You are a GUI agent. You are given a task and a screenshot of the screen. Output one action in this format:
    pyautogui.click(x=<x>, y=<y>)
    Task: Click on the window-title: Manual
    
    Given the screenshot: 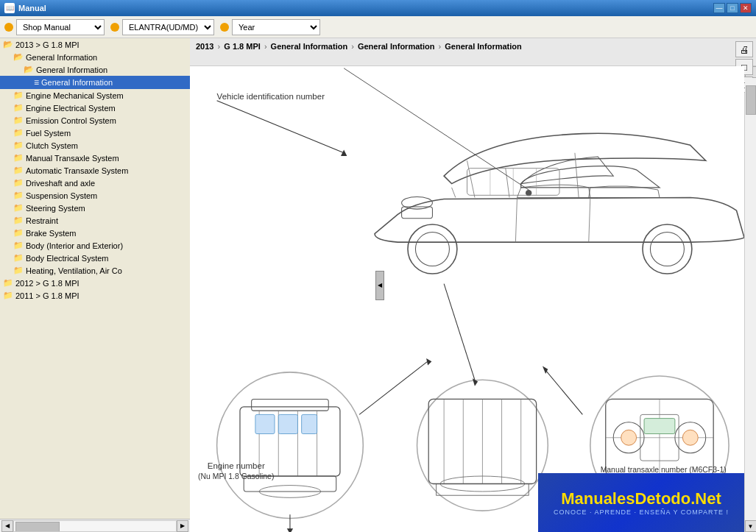 What is the action you would take?
    pyautogui.click(x=366, y=8)
    